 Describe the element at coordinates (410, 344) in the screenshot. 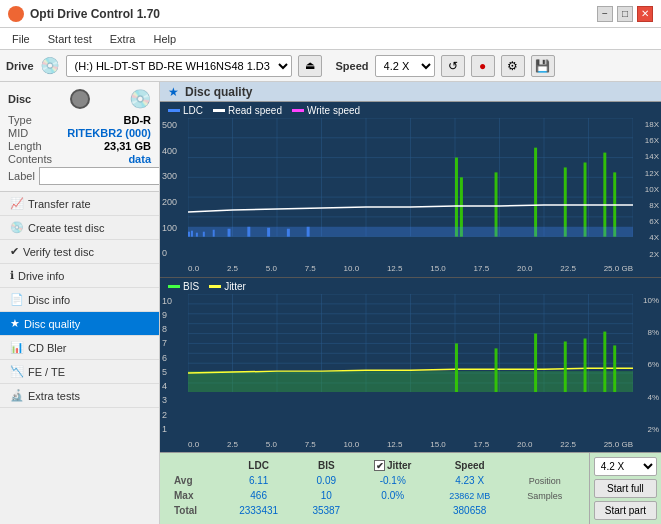

I see `bottom-chart-svg` at that location.